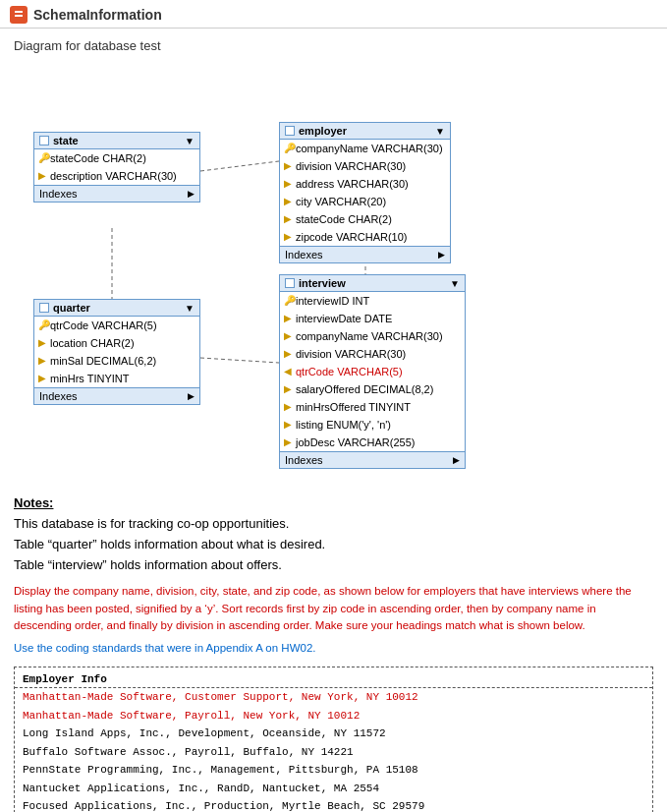 The width and height of the screenshot is (667, 812). Describe the element at coordinates (42, 176) in the screenshot. I see `arrow-icon: ▶` at that location.